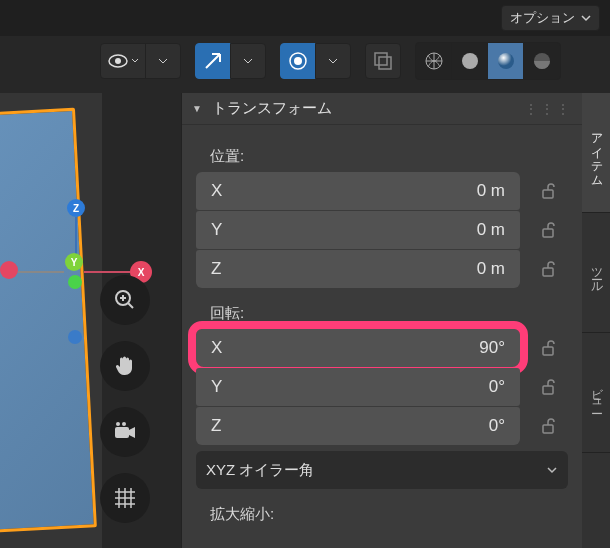  I want to click on selected-object, so click(48, 322).